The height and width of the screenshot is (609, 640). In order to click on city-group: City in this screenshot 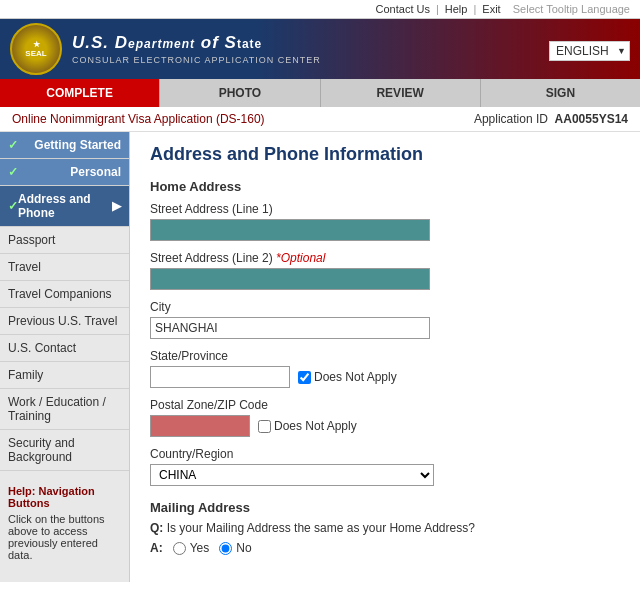, I will do `click(385, 320)`.